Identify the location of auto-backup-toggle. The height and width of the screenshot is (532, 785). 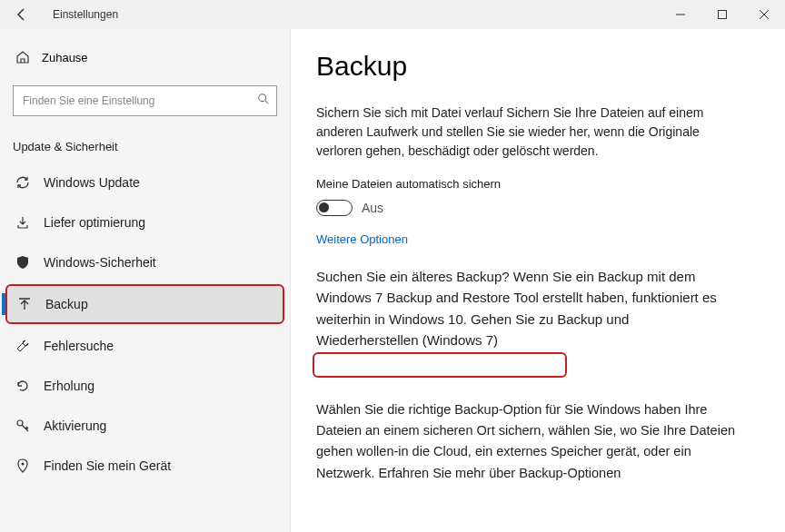
(334, 208).